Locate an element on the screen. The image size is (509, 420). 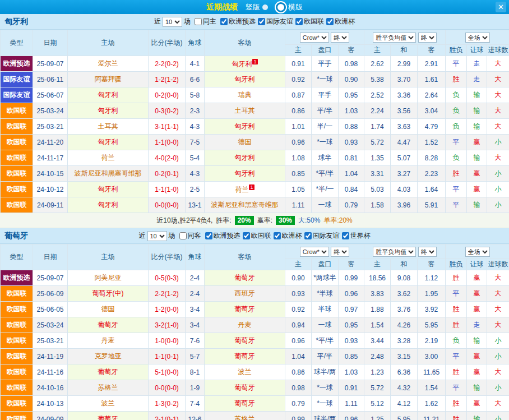
radio-unselected-icon is located at coordinates (265, 7).